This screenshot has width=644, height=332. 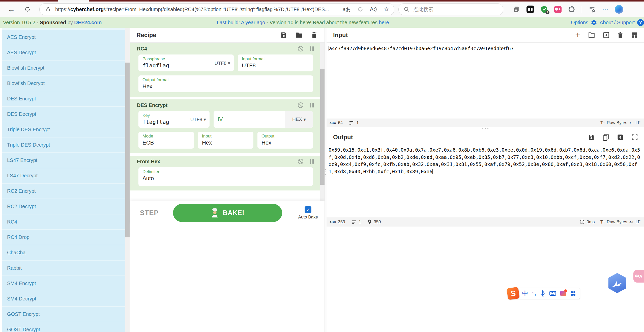 I want to click on ime-mic-icon, so click(x=543, y=293).